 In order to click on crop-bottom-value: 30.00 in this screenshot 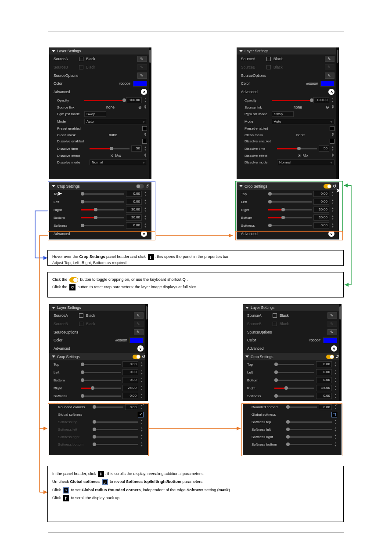, I will do `click(134, 218)`.